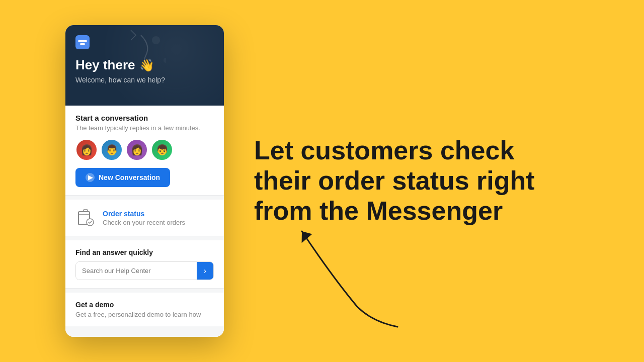 Image resolution: width=644 pixels, height=362 pixels. What do you see at coordinates (394, 181) in the screenshot?
I see `headline-text: Let customers check their order status r…` at bounding box center [394, 181].